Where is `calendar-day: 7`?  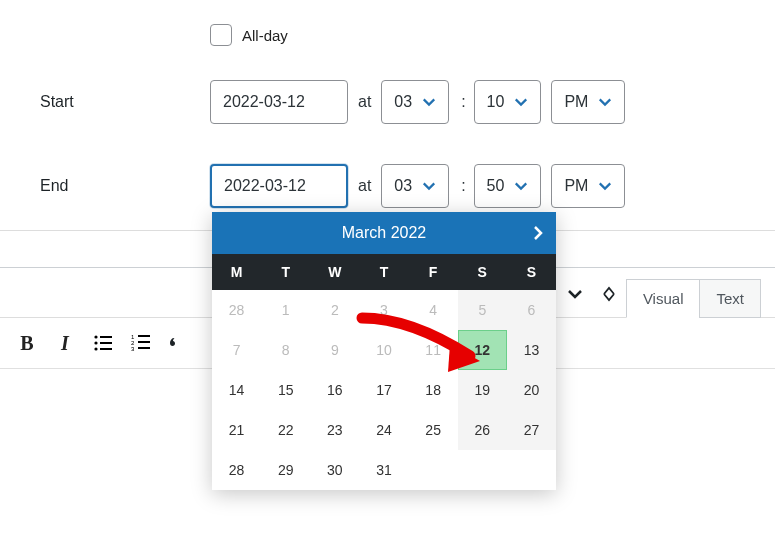
calendar-day: 7 is located at coordinates (236, 350).